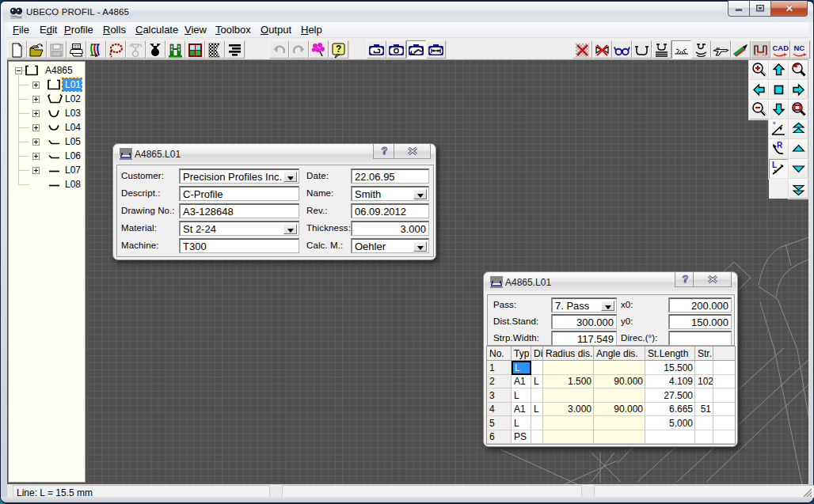 The image size is (814, 504). What do you see at coordinates (800, 47) in the screenshot?
I see `svg-text: NC` at bounding box center [800, 47].